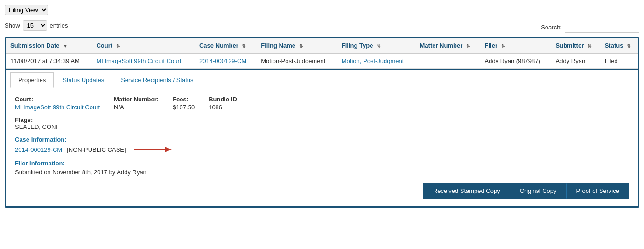 The width and height of the screenshot is (644, 249). Describe the element at coordinates (225, 46) in the screenshot. I see `col-case-number: Case Number ⇅` at that location.